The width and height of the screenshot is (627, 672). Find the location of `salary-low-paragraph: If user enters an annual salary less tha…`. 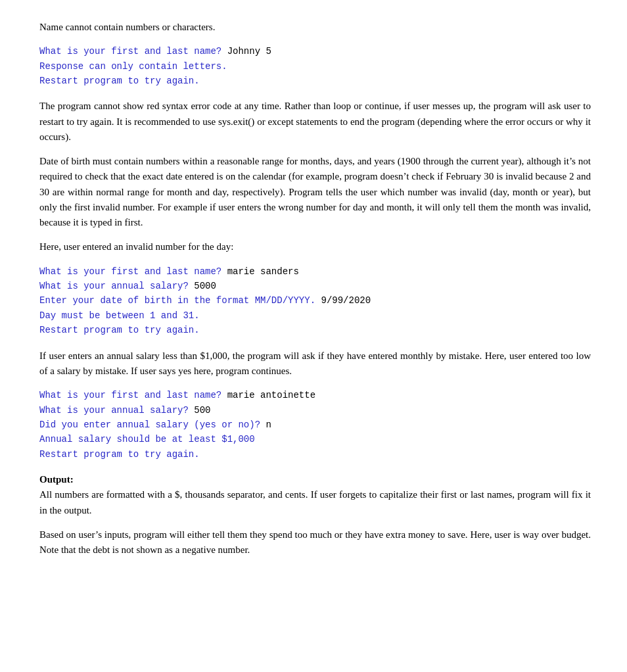

salary-low-paragraph: If user enters an annual salary less tha… is located at coordinates (315, 364).